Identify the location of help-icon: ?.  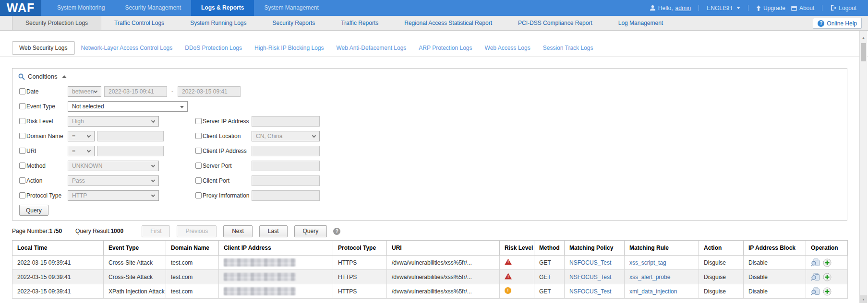
(337, 231).